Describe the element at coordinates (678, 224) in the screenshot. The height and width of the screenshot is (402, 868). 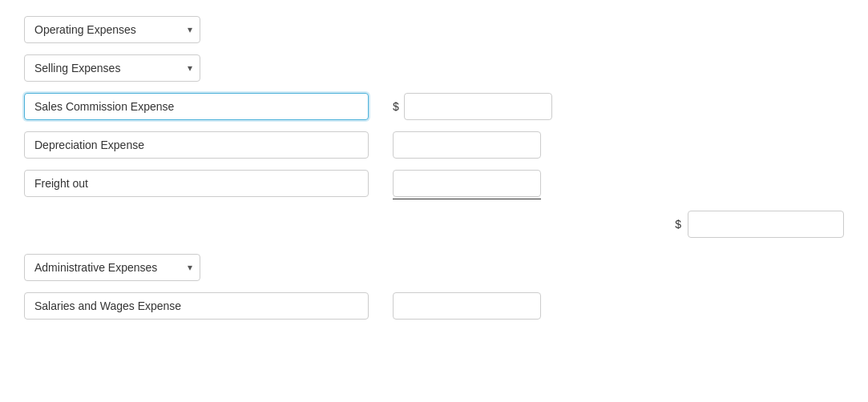
I see `subtotal-dollar-sign: $` at that location.